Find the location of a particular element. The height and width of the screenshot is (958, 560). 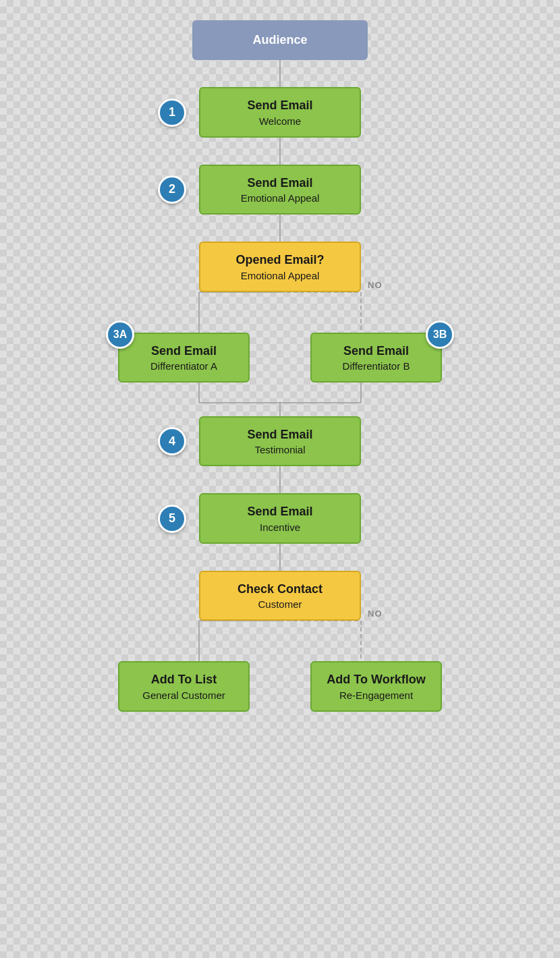

branch3a-title: Send Email is located at coordinates (184, 351).